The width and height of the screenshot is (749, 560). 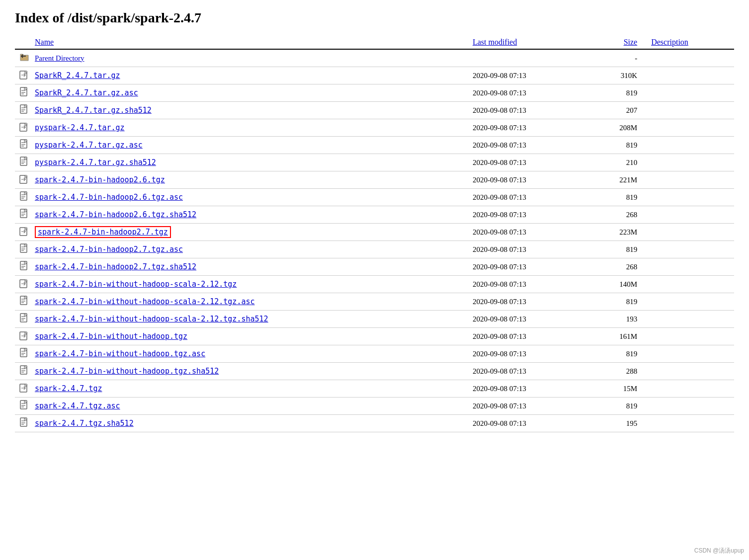 I want to click on file-link: spark-2.4.7-bin-hadoop2.7.tgz, so click(x=103, y=232).